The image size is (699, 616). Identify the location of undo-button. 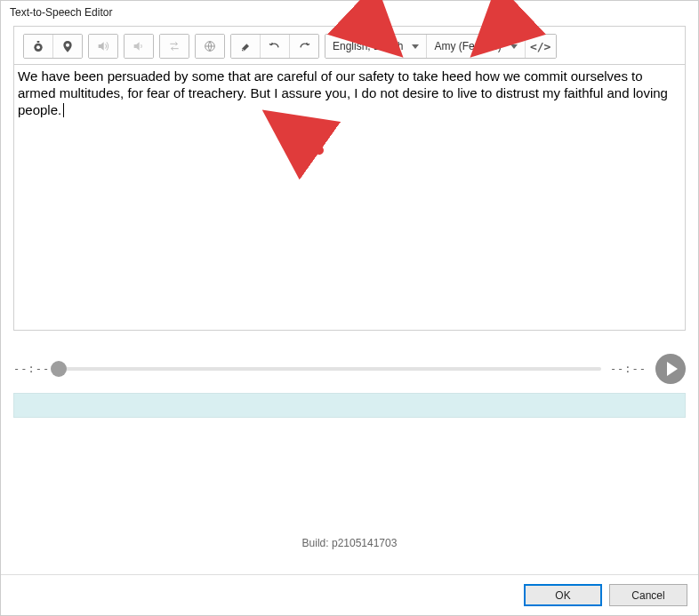
(274, 46).